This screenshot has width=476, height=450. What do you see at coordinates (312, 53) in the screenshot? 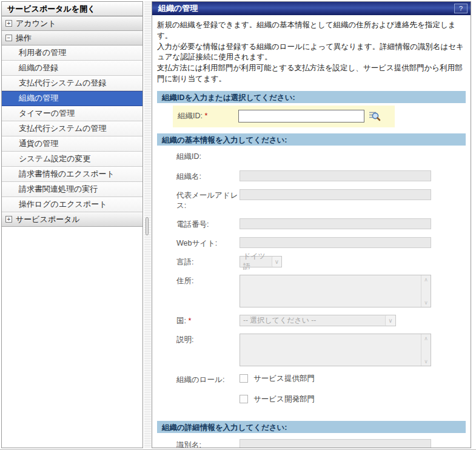
I see `description-line: 入力が必要な情報は登録する組織のロールによって異なります。詳細情報の識別名はセキ…` at bounding box center [312, 53].